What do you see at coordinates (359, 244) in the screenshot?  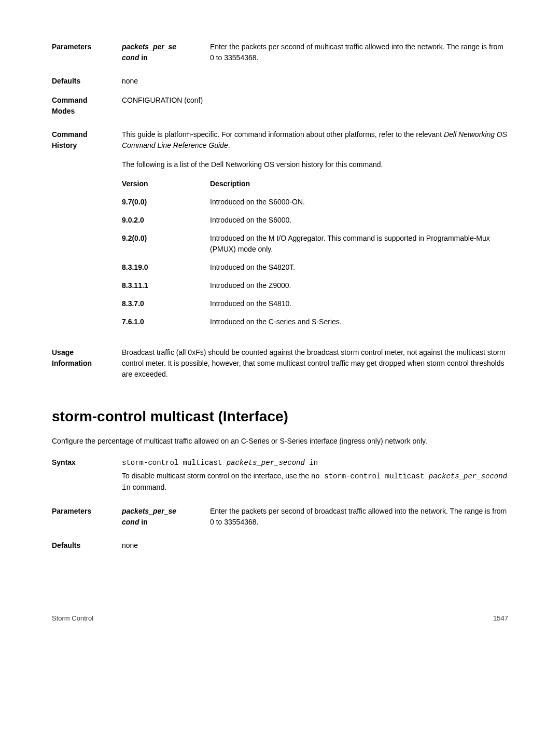 I see `description-cell: Introduced on the M I/O Aggregator. This…` at bounding box center [359, 244].